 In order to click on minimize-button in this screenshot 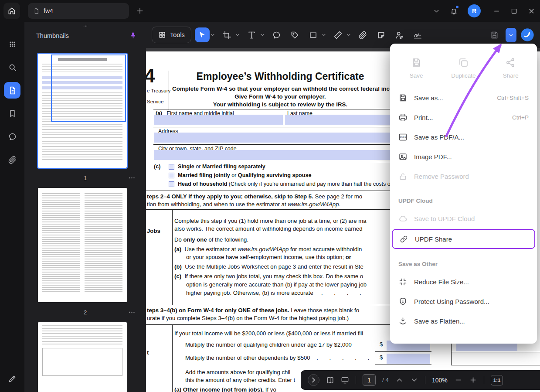, I will do `click(496, 11)`.